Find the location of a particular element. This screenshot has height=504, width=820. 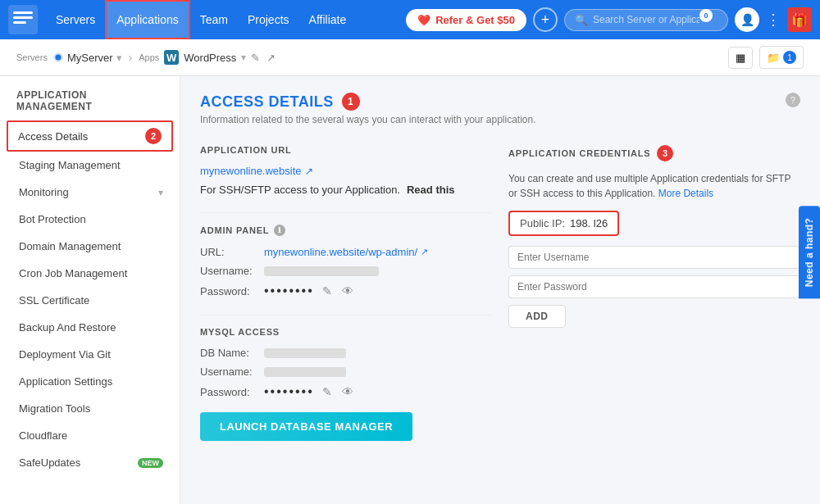

app-selector: W WordPress ▾ is located at coordinates (205, 57).